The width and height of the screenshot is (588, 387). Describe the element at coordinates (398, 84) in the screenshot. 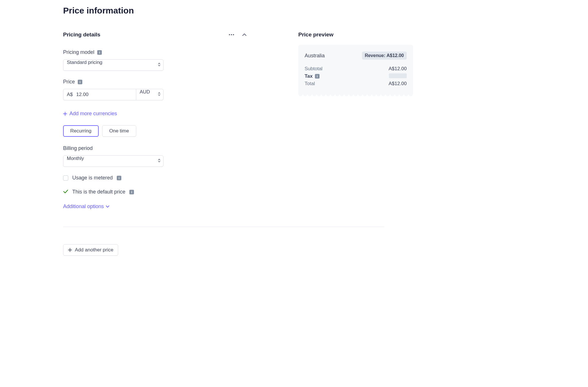

I see `total-value: A$12.00` at that location.